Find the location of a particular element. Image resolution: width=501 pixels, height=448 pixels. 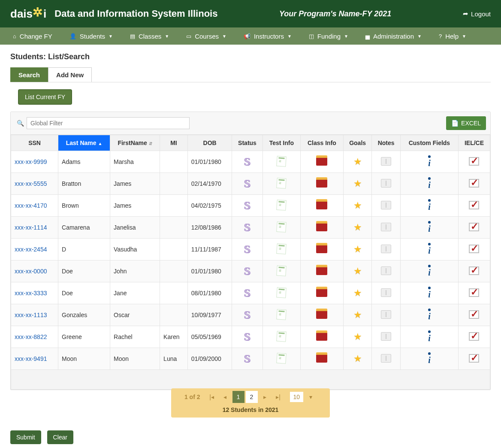

global-filter-input is located at coordinates (108, 123).